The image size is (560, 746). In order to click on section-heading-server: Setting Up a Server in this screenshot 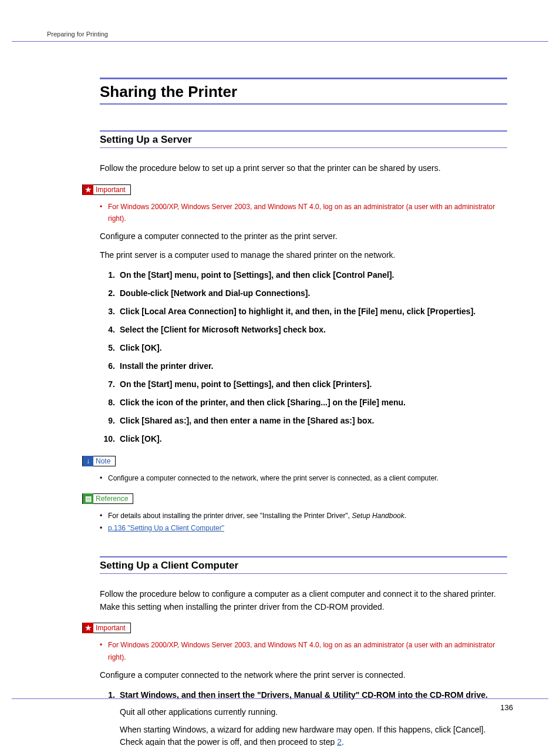, I will do `click(303, 139)`.